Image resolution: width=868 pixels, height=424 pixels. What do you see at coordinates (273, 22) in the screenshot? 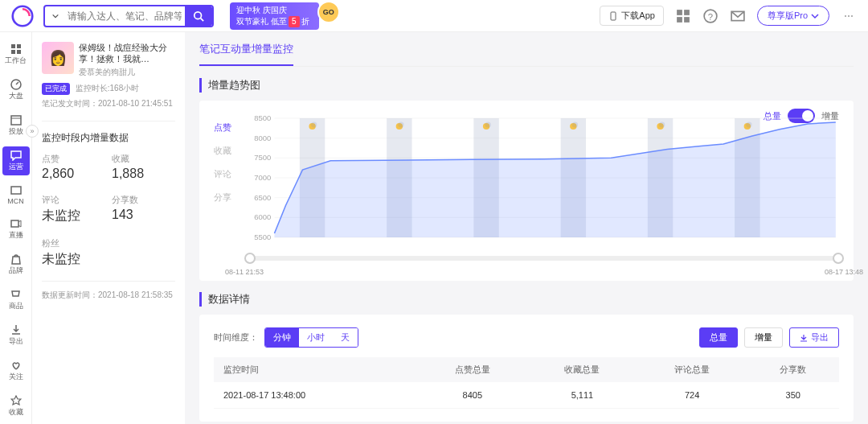
I see `promo-text: 双节豪礼 低至5折` at bounding box center [273, 22].